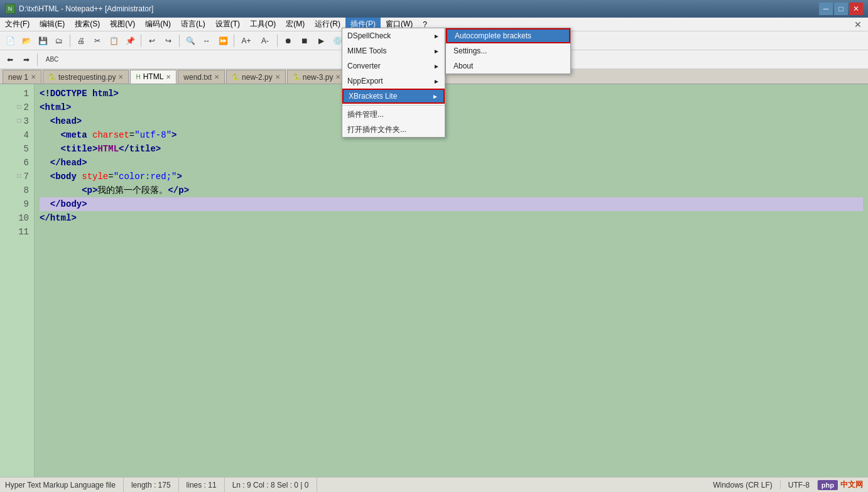 The image size is (868, 492). I want to click on tab-new1: new 1 ✕, so click(22, 77).